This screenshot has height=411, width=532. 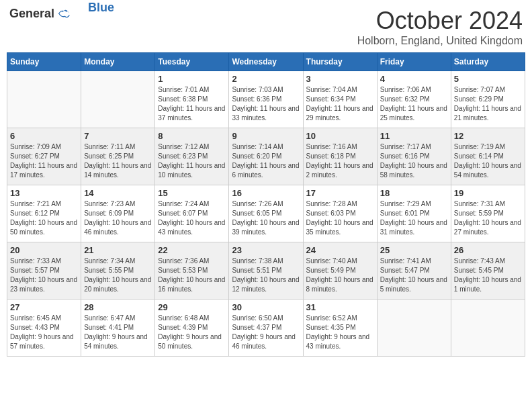 I want to click on calendar-cell: 24Sunrise: 7:40 AMSunset: 5:49 PMDayligh…, so click(x=340, y=271).